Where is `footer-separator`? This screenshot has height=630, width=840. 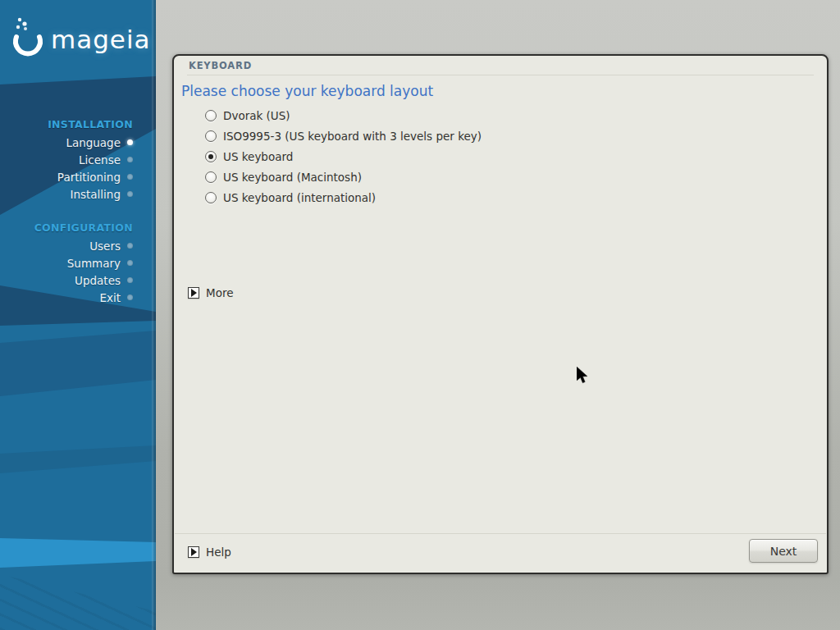 footer-separator is located at coordinates (500, 533).